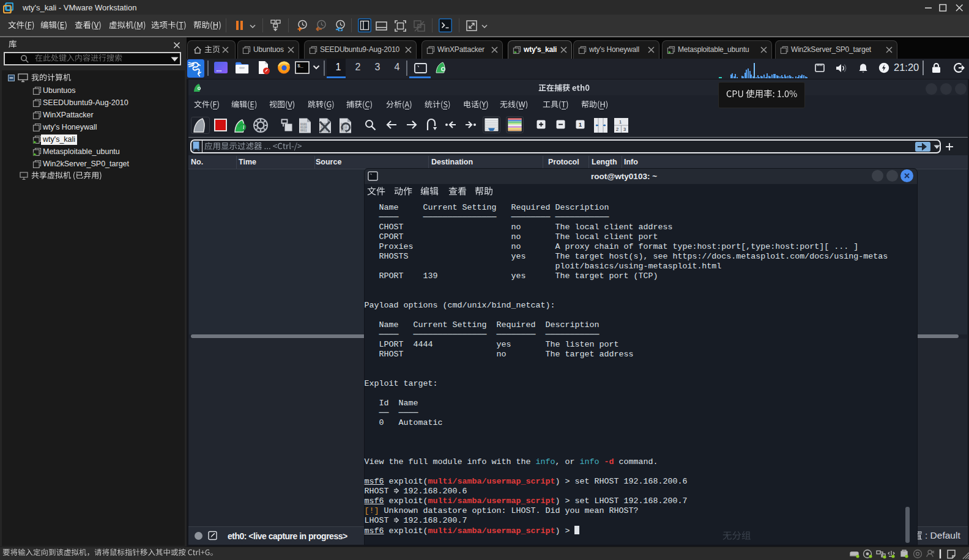 The image size is (969, 560). I want to click on svg-text: 3, so click(625, 130).